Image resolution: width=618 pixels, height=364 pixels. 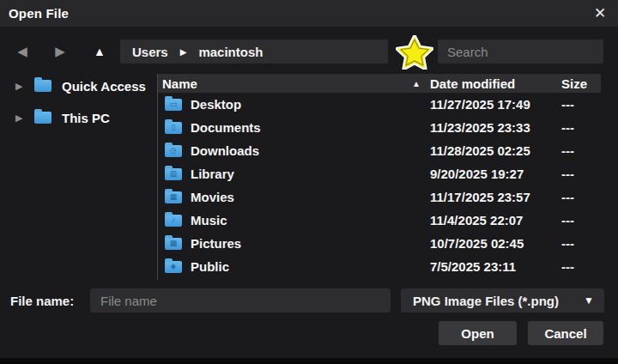 I want to click on column-header-size: Size, so click(x=579, y=84).